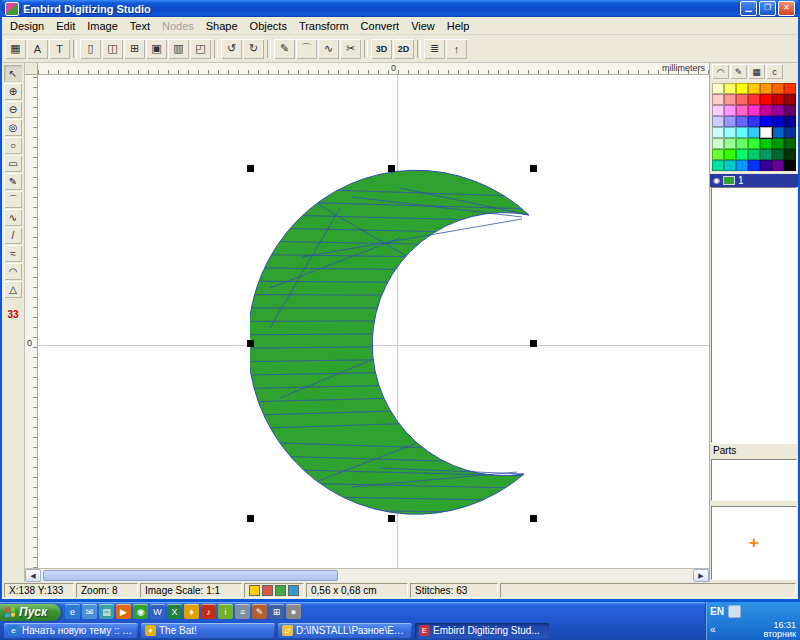  Describe the element at coordinates (140, 26) in the screenshot. I see `menu-text: Text` at that location.